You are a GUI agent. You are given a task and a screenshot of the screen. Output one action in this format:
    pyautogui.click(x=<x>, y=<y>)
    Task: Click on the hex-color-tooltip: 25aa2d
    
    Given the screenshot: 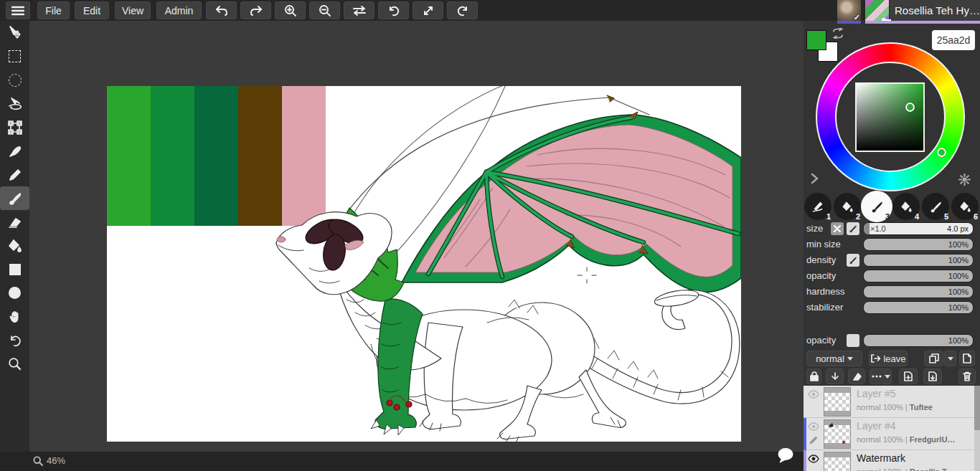 What is the action you would take?
    pyautogui.click(x=953, y=40)
    